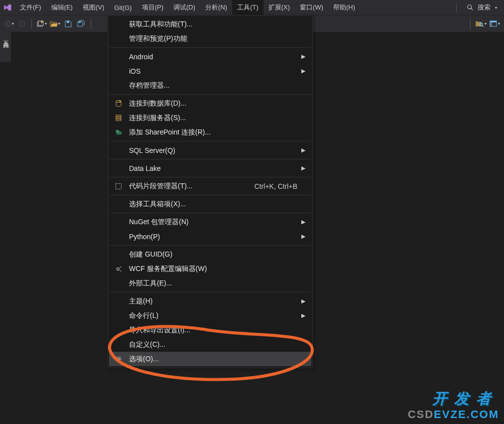 The width and height of the screenshot is (504, 424). What do you see at coordinates (7, 7) in the screenshot?
I see `vs-logo-icon` at bounding box center [7, 7].